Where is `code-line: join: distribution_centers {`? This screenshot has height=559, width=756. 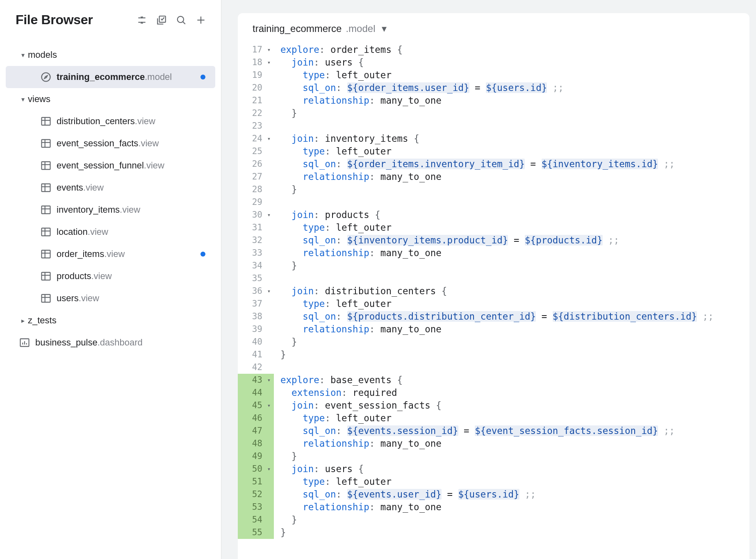
code-line: join: distribution_centers { is located at coordinates (512, 291).